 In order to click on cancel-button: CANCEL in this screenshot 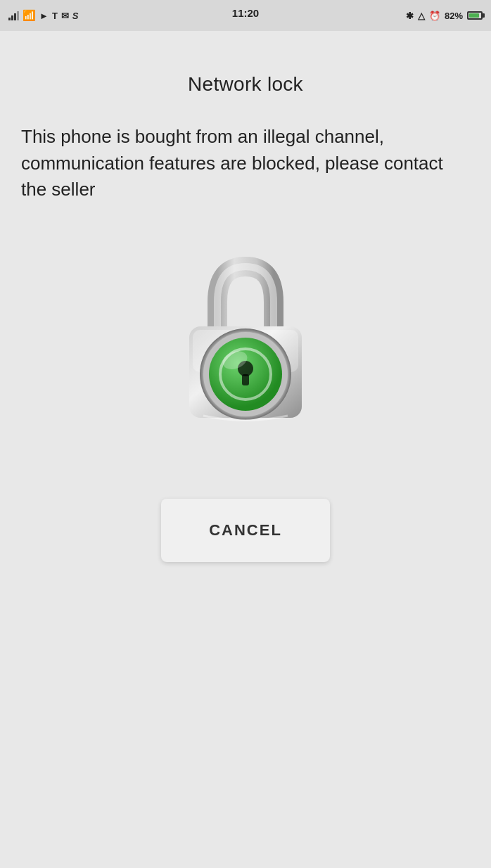, I will do `click(246, 530)`.